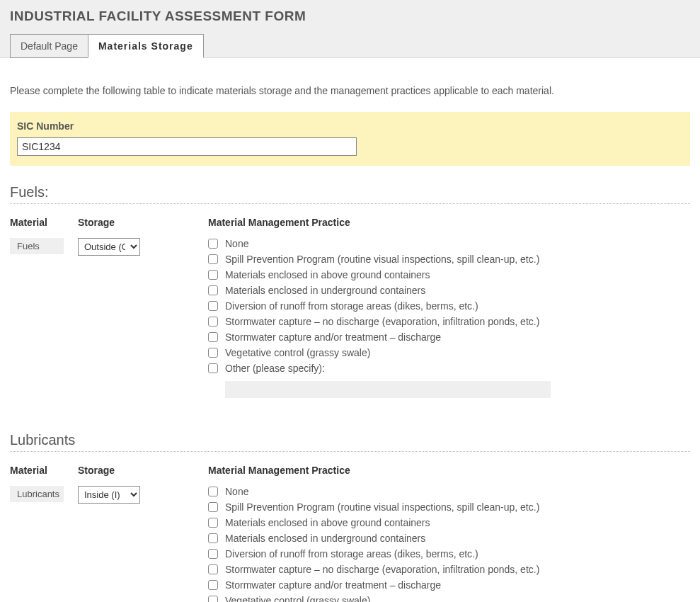  What do you see at coordinates (350, 139) in the screenshot?
I see `sic-block: SIC Number` at bounding box center [350, 139].